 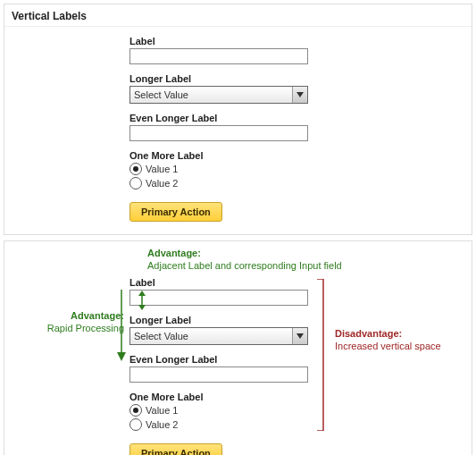 I want to click on radio-option-1b: Value 1, so click(x=300, y=410).